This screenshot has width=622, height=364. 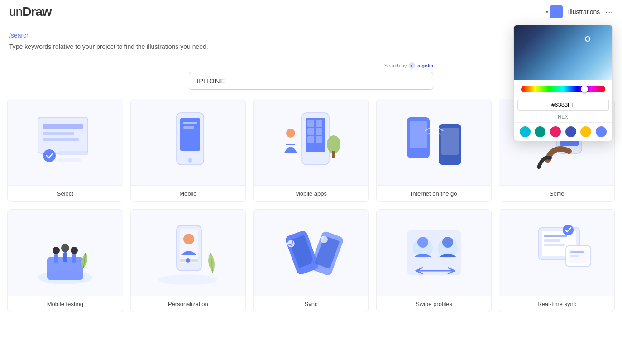 What do you see at coordinates (563, 53) in the screenshot?
I see `color-spectrum-overlay` at bounding box center [563, 53].